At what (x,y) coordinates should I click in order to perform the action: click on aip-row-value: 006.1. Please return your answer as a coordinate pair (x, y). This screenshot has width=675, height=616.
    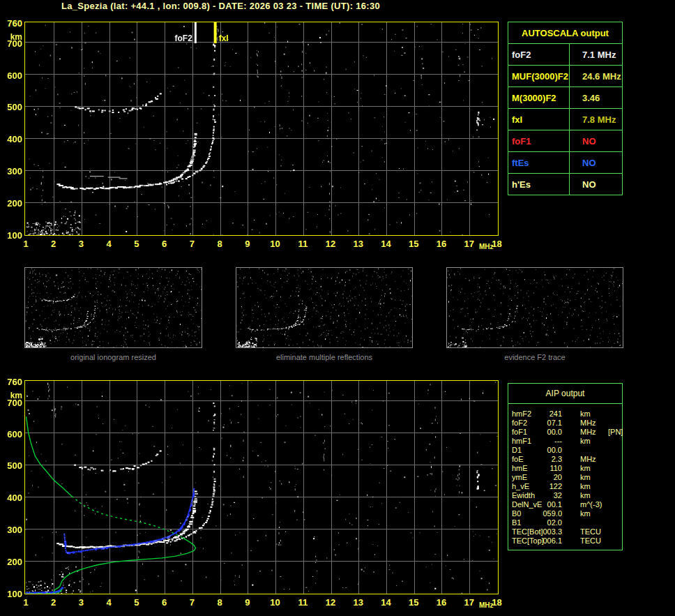
    Looking at the image, I should click on (552, 541).